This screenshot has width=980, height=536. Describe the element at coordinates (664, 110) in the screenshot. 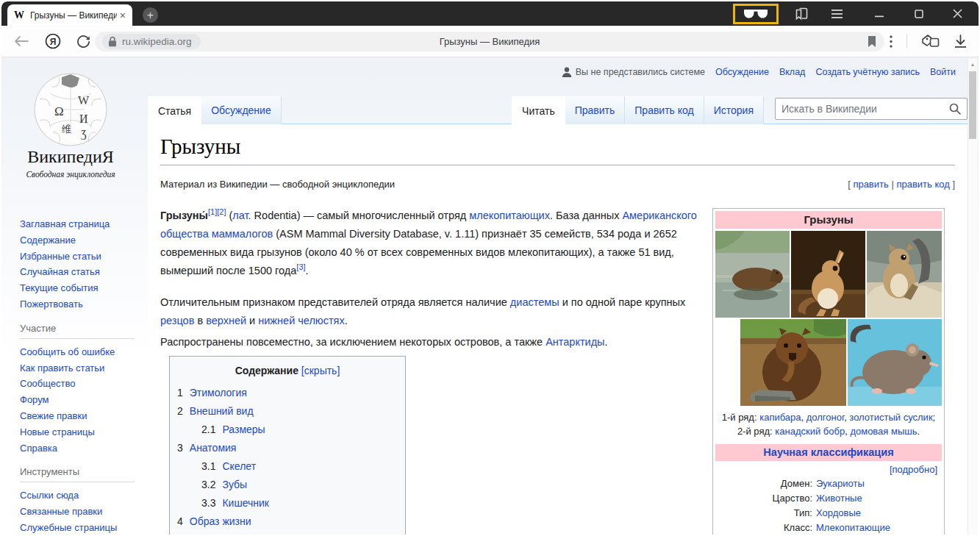

I see `page-tab: Править код` at that location.